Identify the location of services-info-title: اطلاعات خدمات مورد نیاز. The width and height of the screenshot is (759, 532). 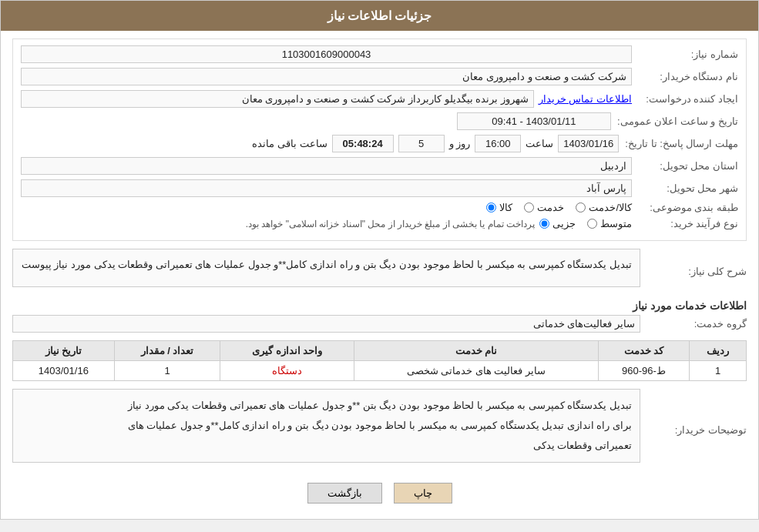
(379, 306).